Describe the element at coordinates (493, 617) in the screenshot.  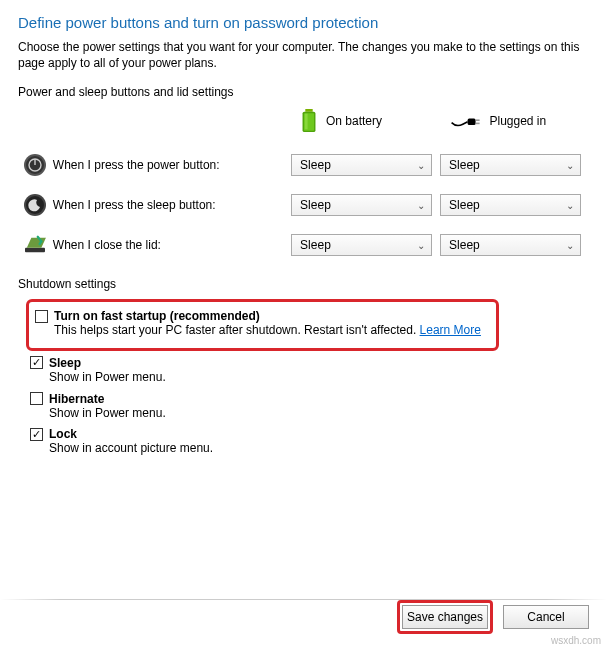
I see `footer: Save changes Cancel` at that location.